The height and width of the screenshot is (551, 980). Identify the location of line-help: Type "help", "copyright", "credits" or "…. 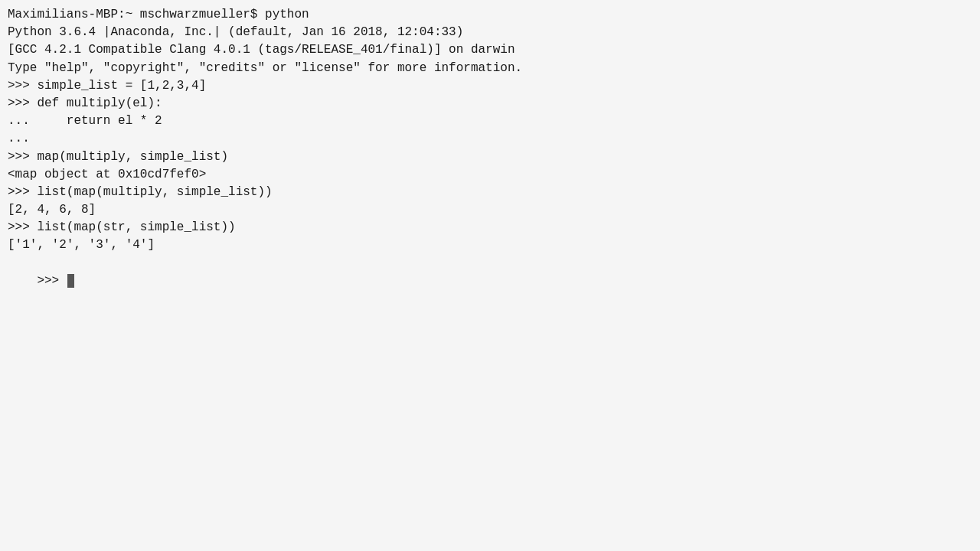
(490, 69).